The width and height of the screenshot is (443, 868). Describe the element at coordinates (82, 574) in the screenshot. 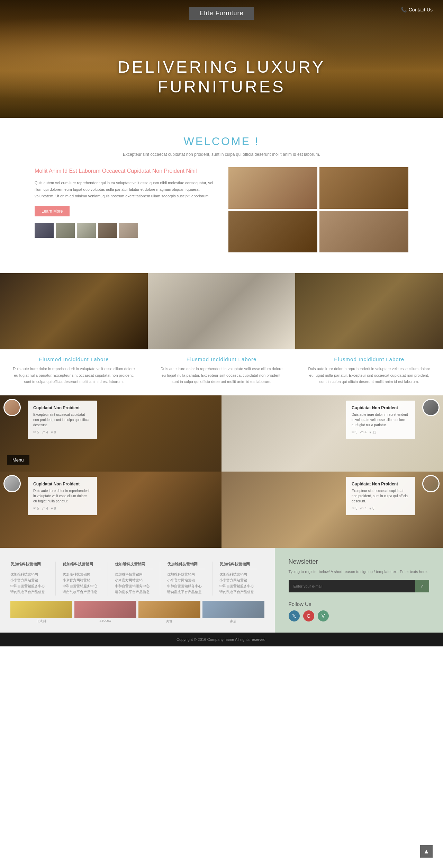

I see `footer-link-2-1: 优加维科技营销网` at that location.